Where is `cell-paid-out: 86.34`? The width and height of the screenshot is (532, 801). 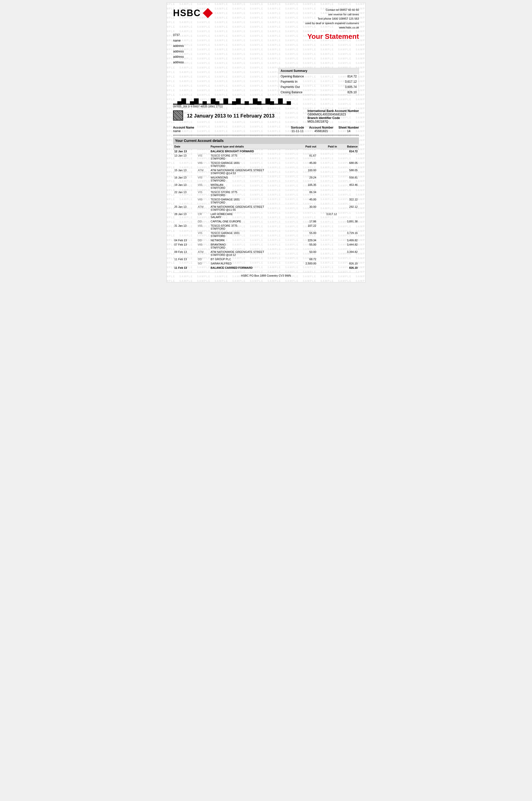 cell-paid-out: 86.34 is located at coordinates (307, 194).